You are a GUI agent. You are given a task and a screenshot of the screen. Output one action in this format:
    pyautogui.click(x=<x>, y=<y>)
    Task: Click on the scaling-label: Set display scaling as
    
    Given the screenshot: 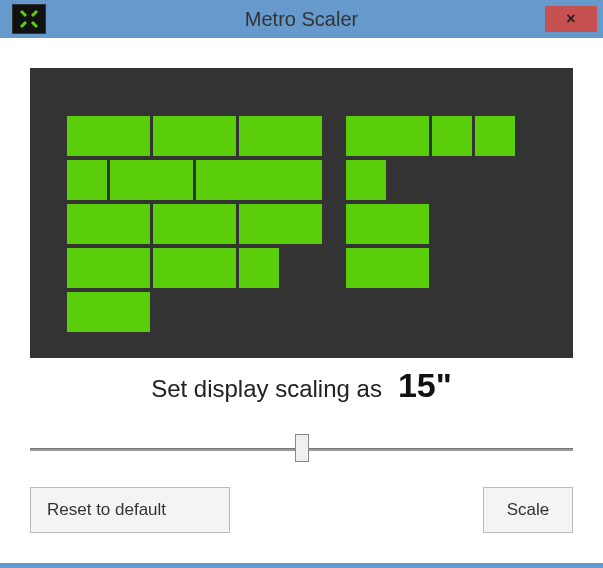 What is the action you would take?
    pyautogui.click(x=266, y=389)
    